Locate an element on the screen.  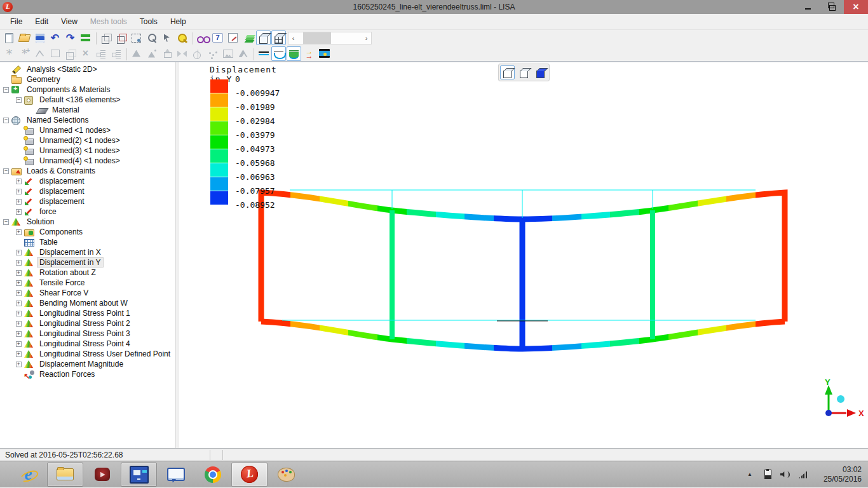
tree-item: Components & Materials is located at coordinates (88, 90).